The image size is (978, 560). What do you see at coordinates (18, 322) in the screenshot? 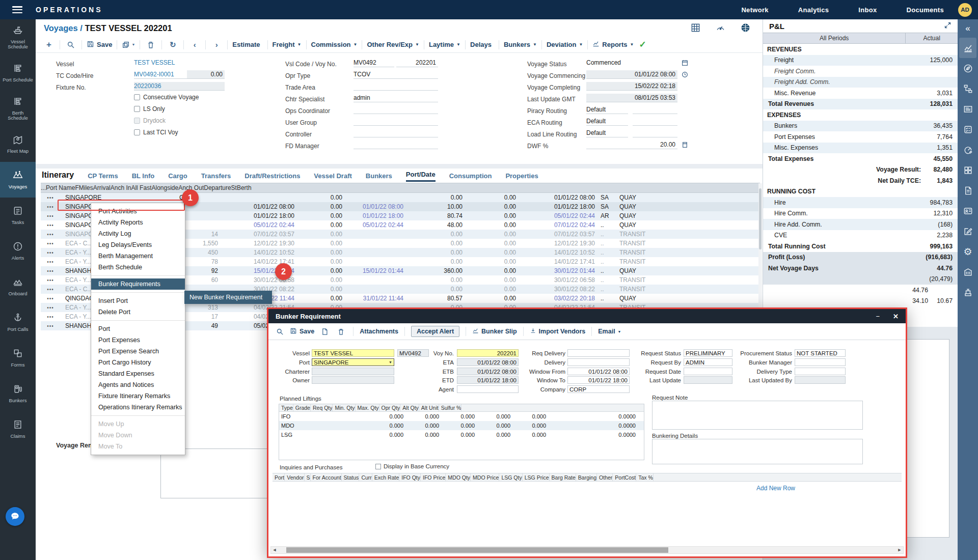
I see `sidebar-item-port-calls: Port Calls` at bounding box center [18, 322].